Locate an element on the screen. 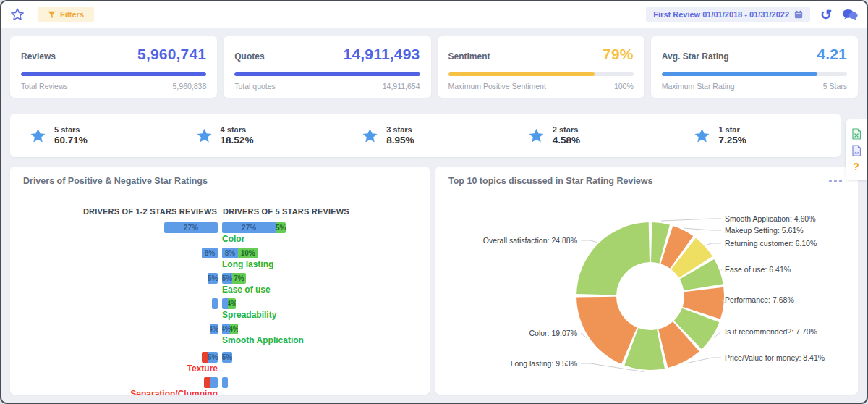 The image size is (868, 404). date-range-picker: First Review 01/01/2018 - 01/31/2022 is located at coordinates (728, 14).